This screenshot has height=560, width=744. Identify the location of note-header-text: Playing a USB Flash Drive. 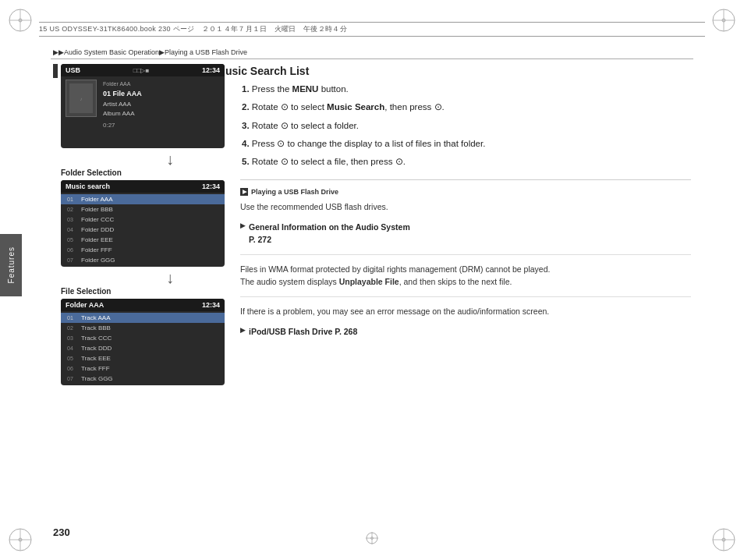
(295, 192).